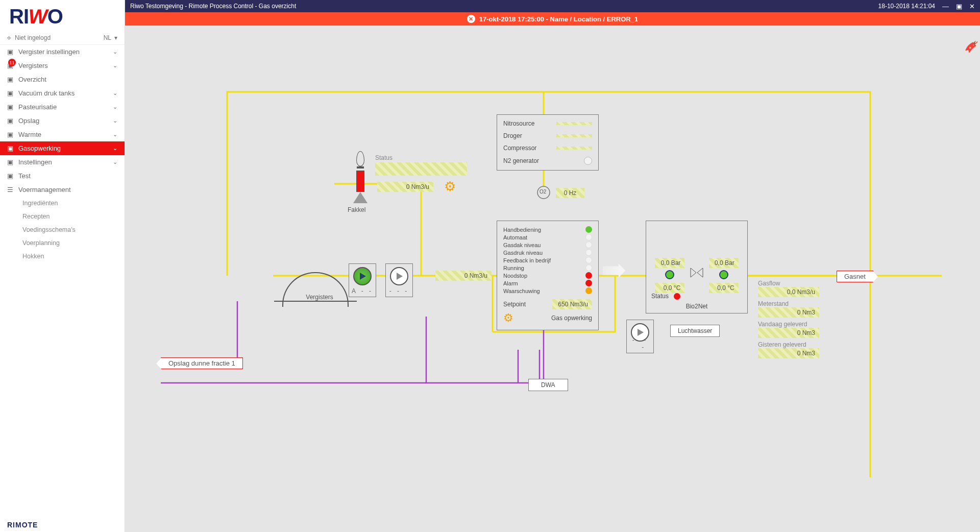 The width and height of the screenshot is (980, 532). I want to click on nav-warmte: ▣ Warmte⌄, so click(62, 135).